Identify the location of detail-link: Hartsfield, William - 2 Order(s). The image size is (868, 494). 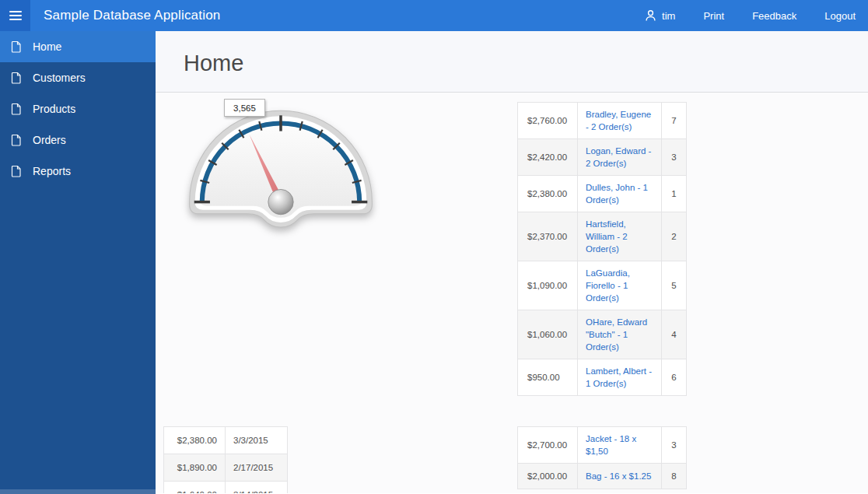
(607, 236).